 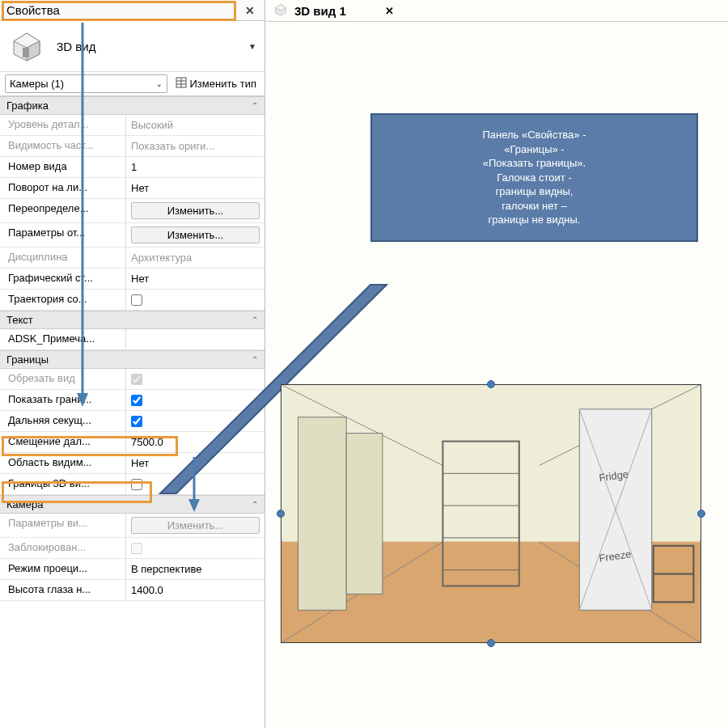 What do you see at coordinates (196, 278) in the screenshot?
I see `value-gstyle: Нет` at bounding box center [196, 278].